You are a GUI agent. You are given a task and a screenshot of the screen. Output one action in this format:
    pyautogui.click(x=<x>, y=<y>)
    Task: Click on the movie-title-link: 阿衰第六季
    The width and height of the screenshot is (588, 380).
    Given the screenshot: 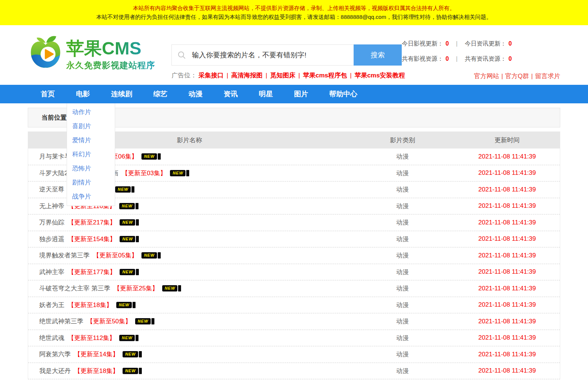 What is the action you would take?
    pyautogui.click(x=55, y=354)
    